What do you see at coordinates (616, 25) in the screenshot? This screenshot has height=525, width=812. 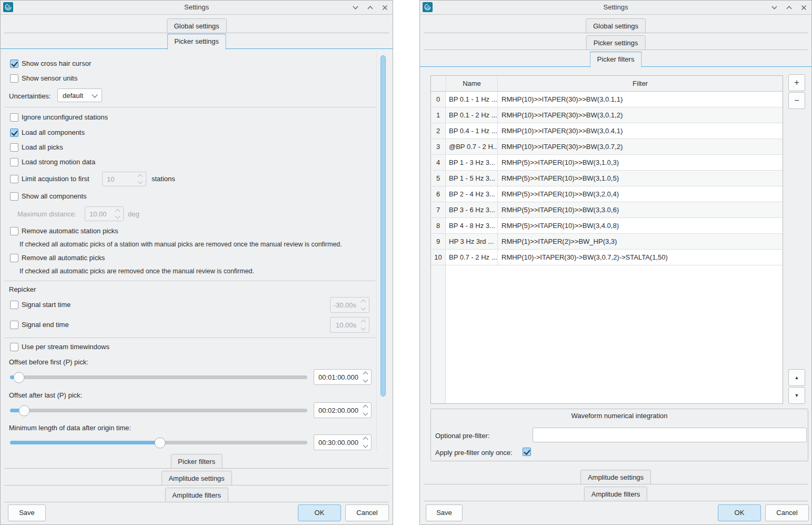 I see `tab-row-global-settings: Global settings` at bounding box center [616, 25].